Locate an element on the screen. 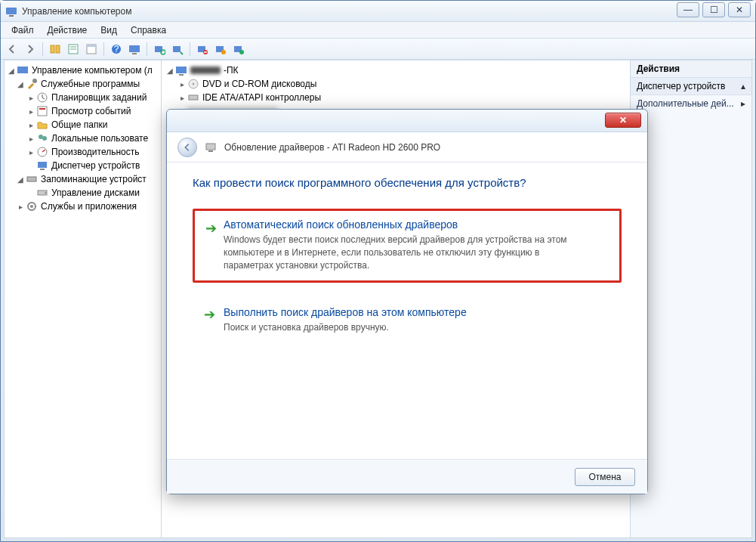  ide-icon is located at coordinates (193, 98).